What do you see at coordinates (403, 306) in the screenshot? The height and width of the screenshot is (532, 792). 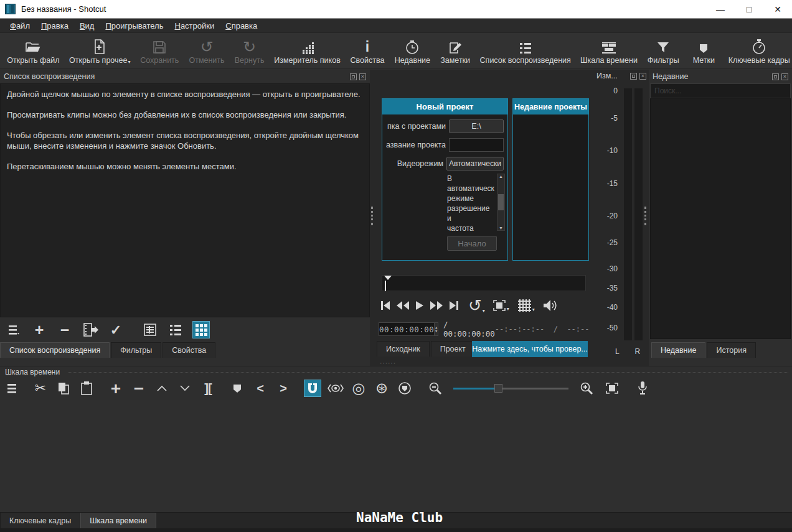 I see `rewind-icon` at bounding box center [403, 306].